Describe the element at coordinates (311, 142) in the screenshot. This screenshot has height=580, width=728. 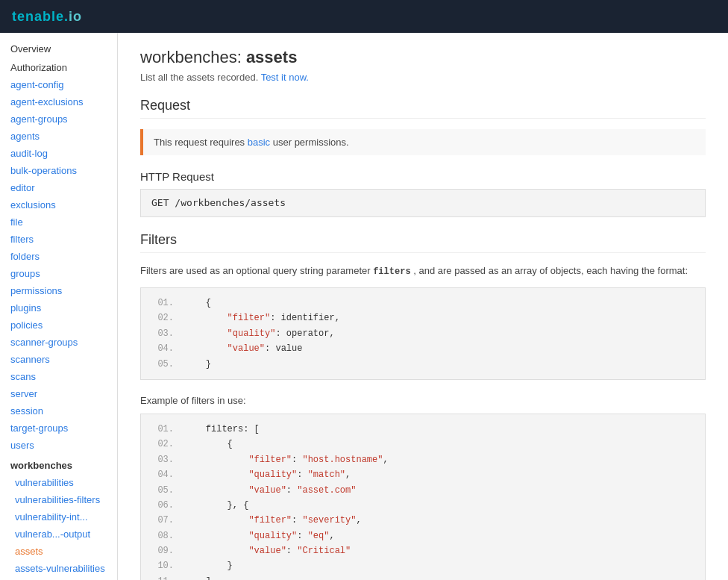
I see `notice-suffix-text: user permissions.` at that location.